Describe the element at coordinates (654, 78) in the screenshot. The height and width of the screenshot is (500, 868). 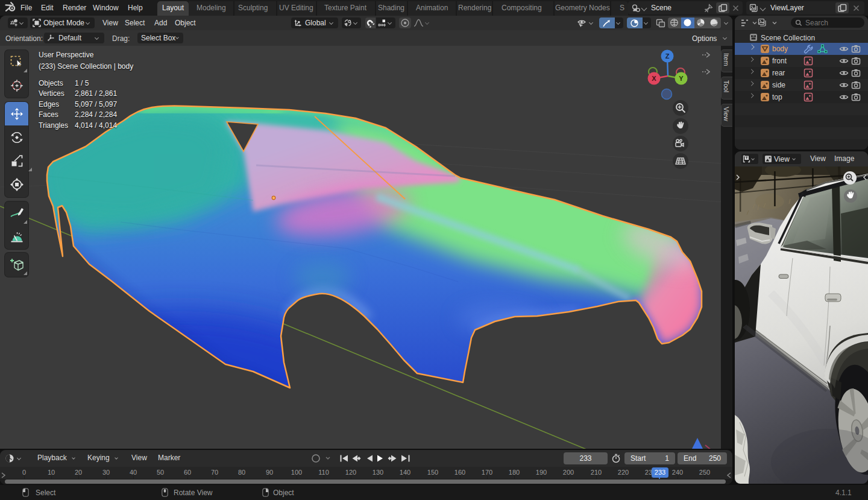
I see `svg-text: X` at that location.